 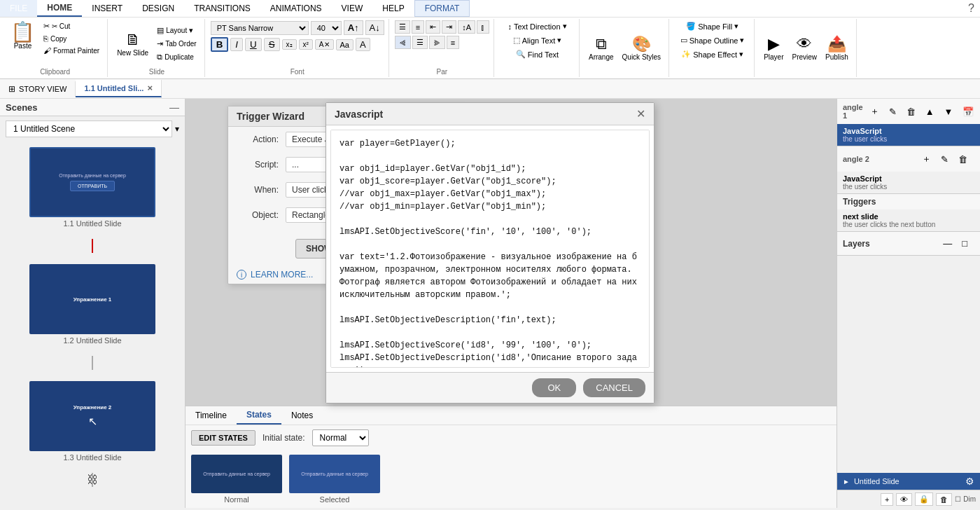 I want to click on clear-format-button: A✕, so click(x=325, y=45).